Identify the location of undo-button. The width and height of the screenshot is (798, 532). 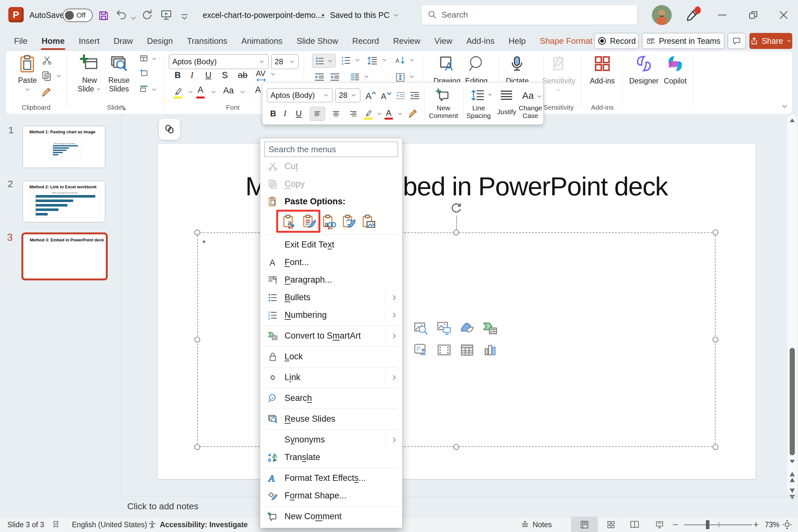
(121, 15).